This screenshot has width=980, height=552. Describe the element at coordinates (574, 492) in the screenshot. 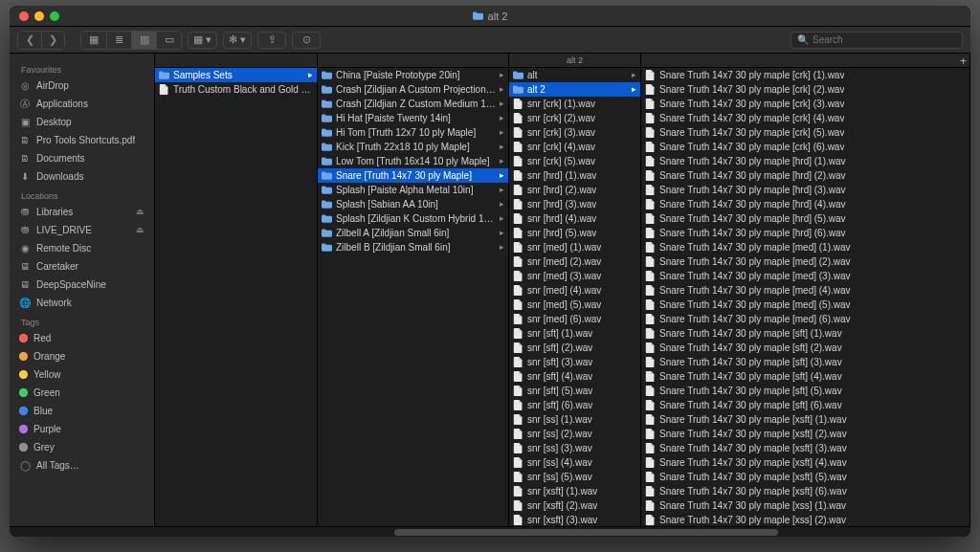

I see `file-row: snr [xsft] (1).wav` at that location.